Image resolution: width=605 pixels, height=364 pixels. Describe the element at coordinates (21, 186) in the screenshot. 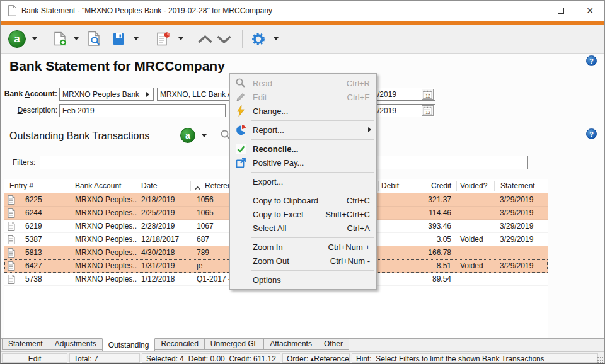

I see `column-header-entry: Entry #` at that location.